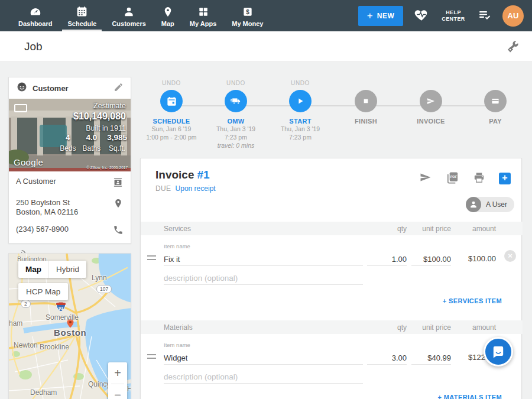  I want to click on add-invoice-button: +, so click(505, 179).